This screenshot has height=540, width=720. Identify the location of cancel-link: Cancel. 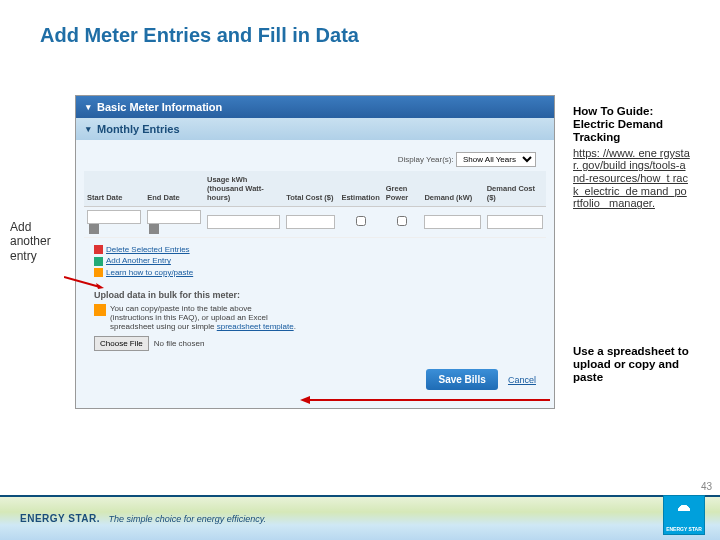
(522, 380).